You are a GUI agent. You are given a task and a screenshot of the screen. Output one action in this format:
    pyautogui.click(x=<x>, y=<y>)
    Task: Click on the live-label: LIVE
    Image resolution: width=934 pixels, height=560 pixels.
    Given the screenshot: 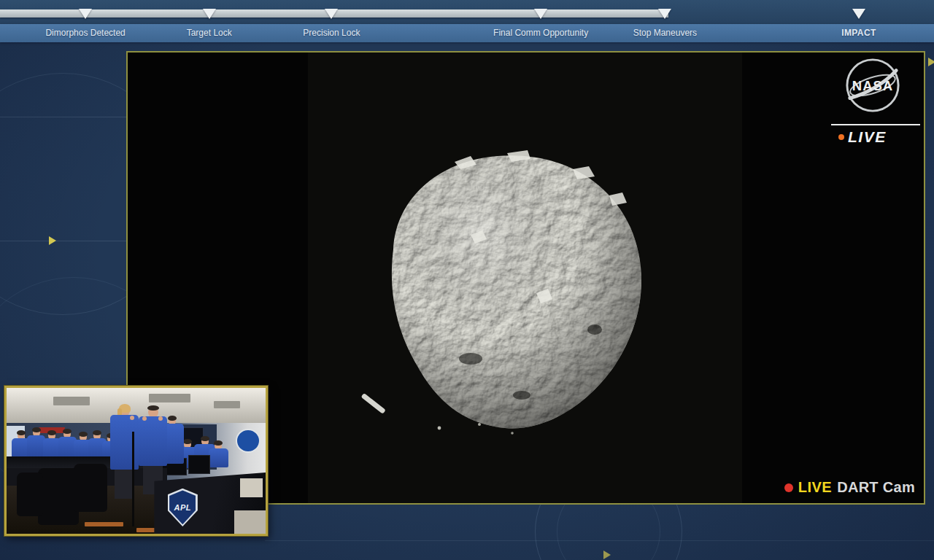 What is the action you would take?
    pyautogui.click(x=867, y=137)
    